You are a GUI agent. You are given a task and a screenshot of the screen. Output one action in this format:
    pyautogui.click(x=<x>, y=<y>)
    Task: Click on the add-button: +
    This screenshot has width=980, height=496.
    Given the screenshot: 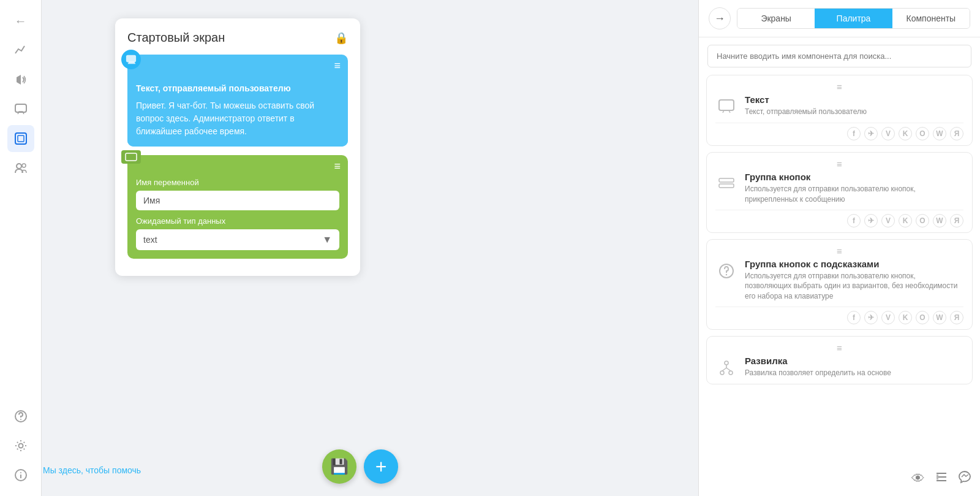 What is the action you would take?
    pyautogui.click(x=381, y=467)
    